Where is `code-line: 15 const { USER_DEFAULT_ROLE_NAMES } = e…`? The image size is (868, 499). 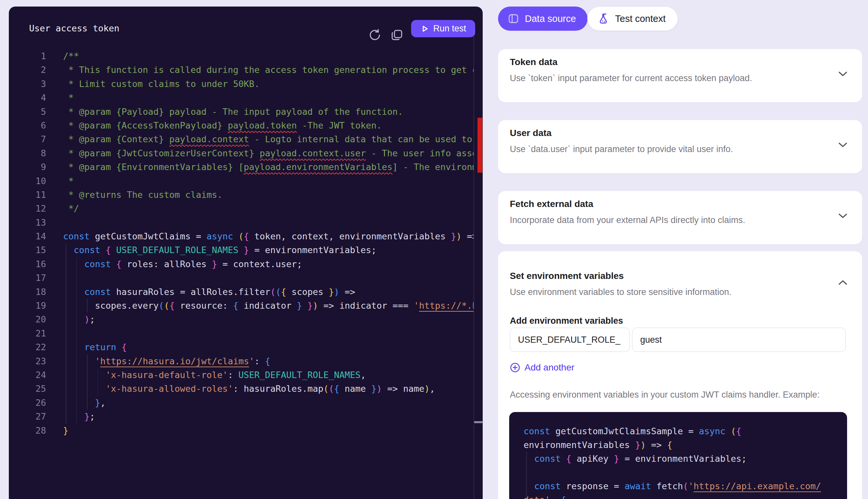
code-line: 15 const { USER_DEFAULT_ROLE_NAMES } = e… is located at coordinates (241, 250).